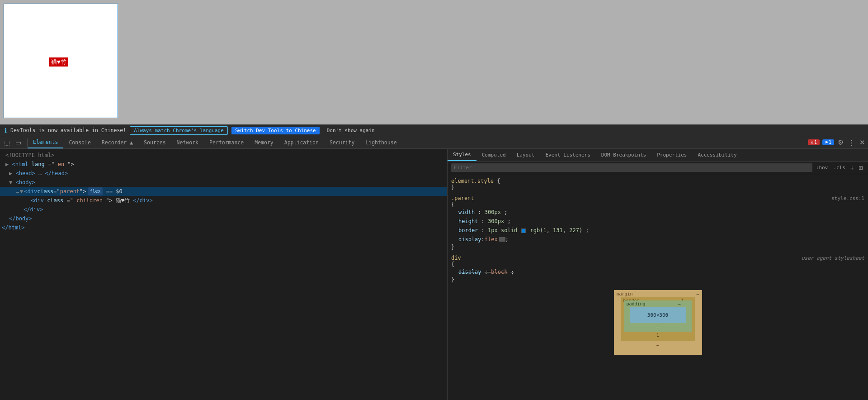 This screenshot has width=868, height=400. I want to click on right-tabs: Styles Computed Layout Event Listeners D…, so click(658, 155).